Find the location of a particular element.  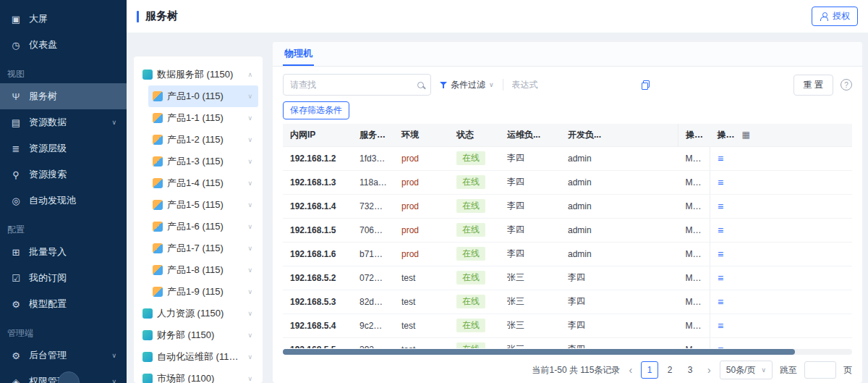

tree-node: 产品1-3 (115) ∨ is located at coordinates (203, 161).